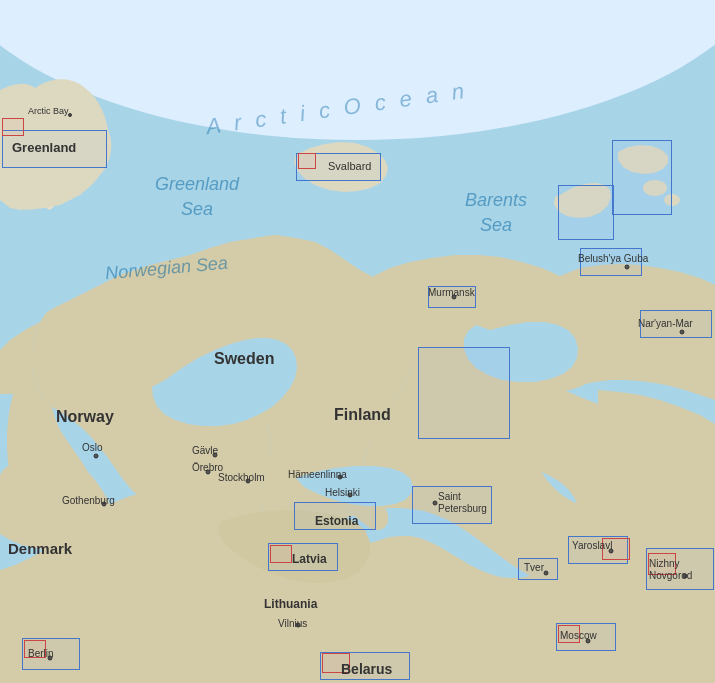 The image size is (715, 683). What do you see at coordinates (350, 496) in the screenshot?
I see `helsinki-dot` at bounding box center [350, 496].